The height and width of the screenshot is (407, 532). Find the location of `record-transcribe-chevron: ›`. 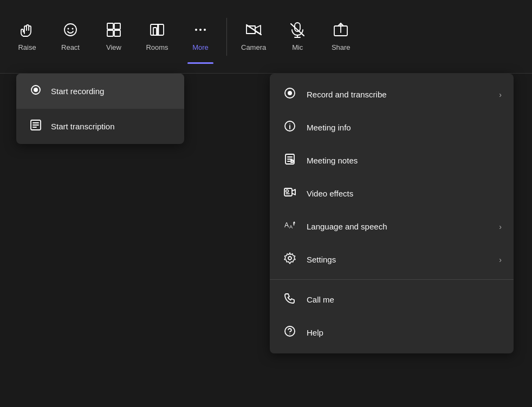

record-transcribe-chevron: › is located at coordinates (501, 95).